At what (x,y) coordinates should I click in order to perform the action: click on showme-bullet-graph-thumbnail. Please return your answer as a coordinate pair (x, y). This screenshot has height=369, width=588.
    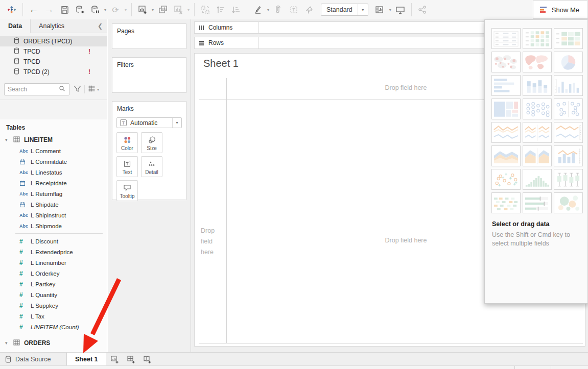
    Looking at the image, I should click on (537, 203).